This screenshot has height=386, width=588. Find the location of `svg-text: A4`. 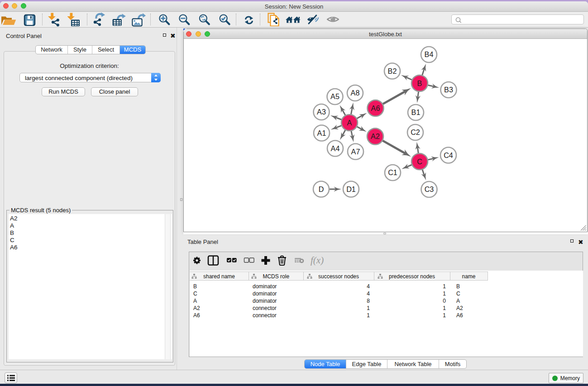

svg-text: A4 is located at coordinates (335, 148).